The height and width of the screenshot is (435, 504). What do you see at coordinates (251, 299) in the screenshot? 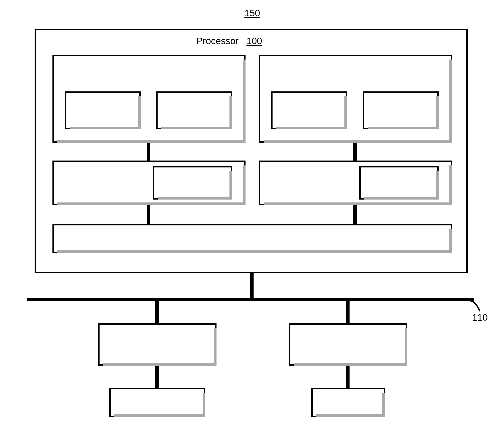
I see `bus-line` at bounding box center [251, 299].